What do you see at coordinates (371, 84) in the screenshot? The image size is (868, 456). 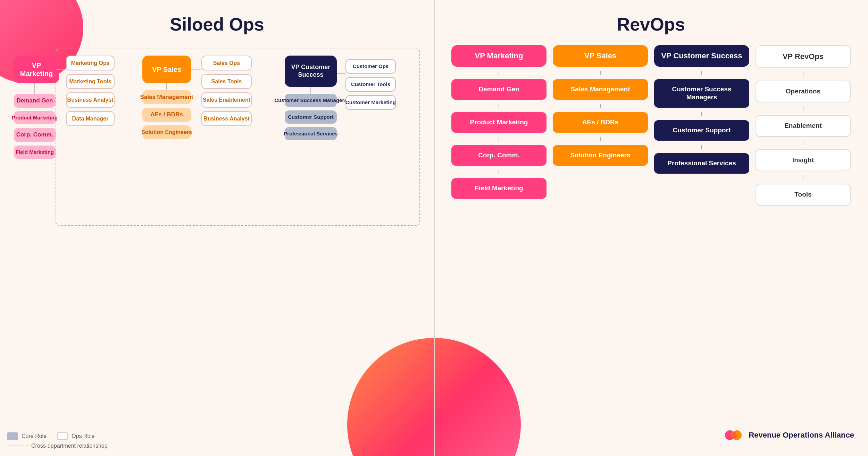 I see `role-customer-tools: Customer Tools` at bounding box center [371, 84].